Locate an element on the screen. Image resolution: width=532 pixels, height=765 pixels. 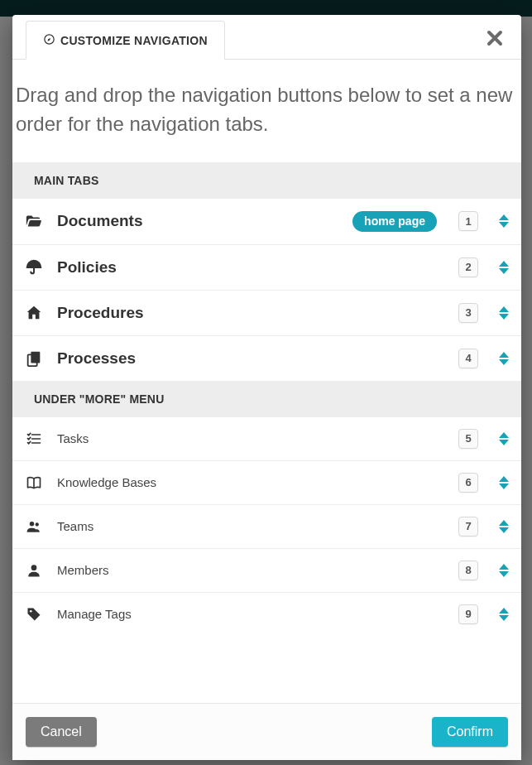
users-icon is located at coordinates (34, 527).